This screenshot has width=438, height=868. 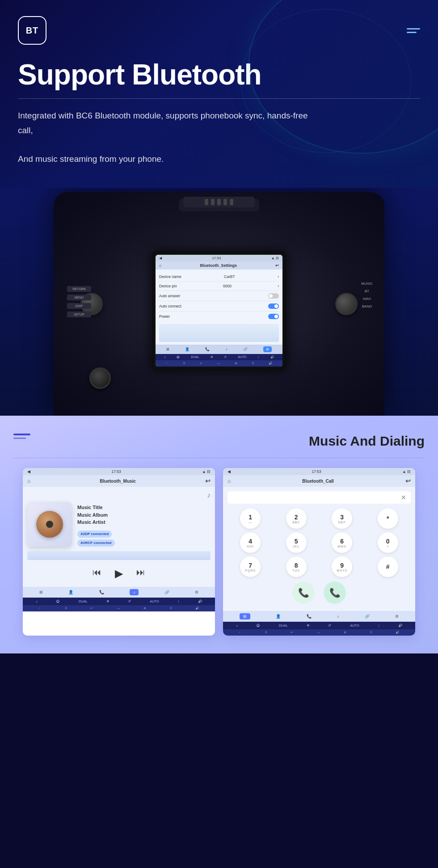 I want to click on grid-icon: ⊞, so click(x=168, y=350).